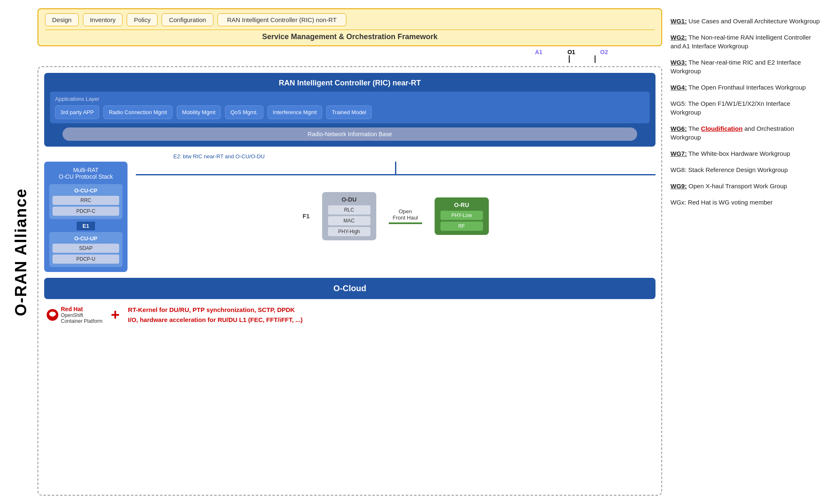 This screenshot has width=833, height=504. I want to click on app-mobility: Mobility Mgmt, so click(199, 112).